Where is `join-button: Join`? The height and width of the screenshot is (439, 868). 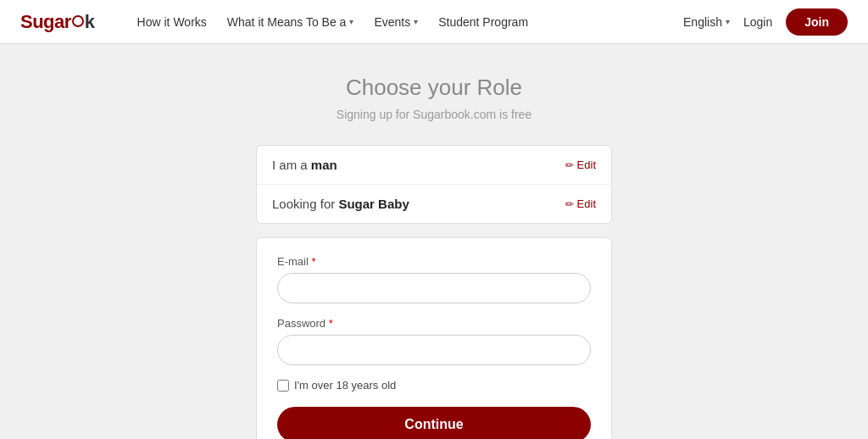
join-button: Join is located at coordinates (817, 22).